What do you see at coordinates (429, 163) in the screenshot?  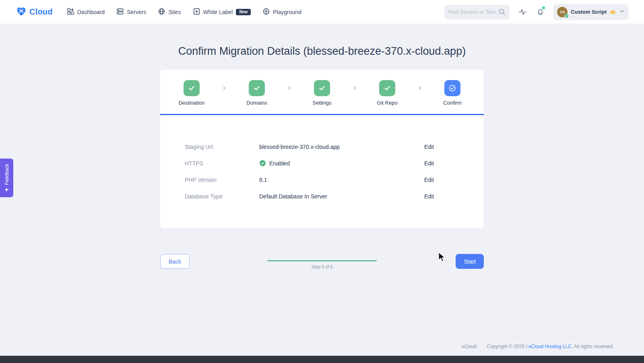 I see `edit-https-link: Edit` at bounding box center [429, 163].